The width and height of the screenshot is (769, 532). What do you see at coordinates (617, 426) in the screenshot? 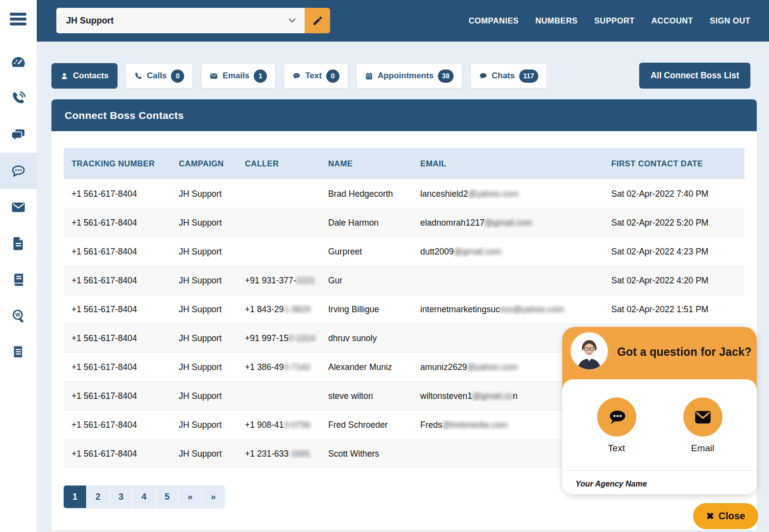
I see `widget-text-button: Text` at bounding box center [617, 426].